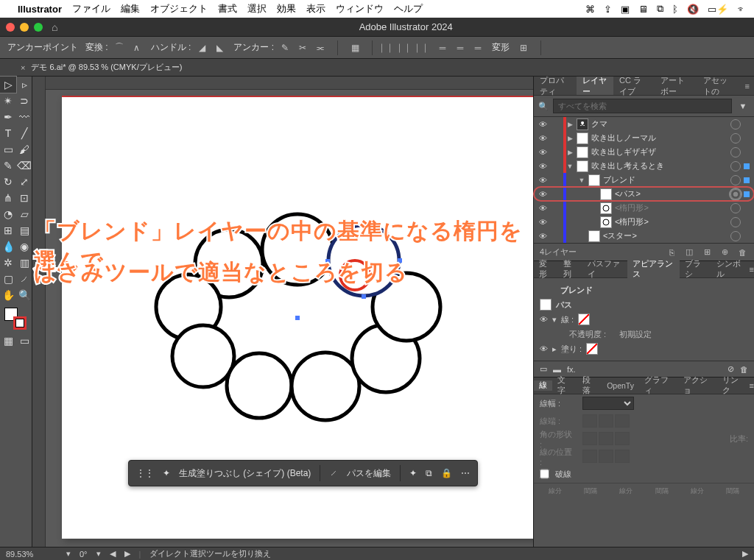 The image size is (754, 560). I want to click on perspective-tool: ▱, so click(24, 214).